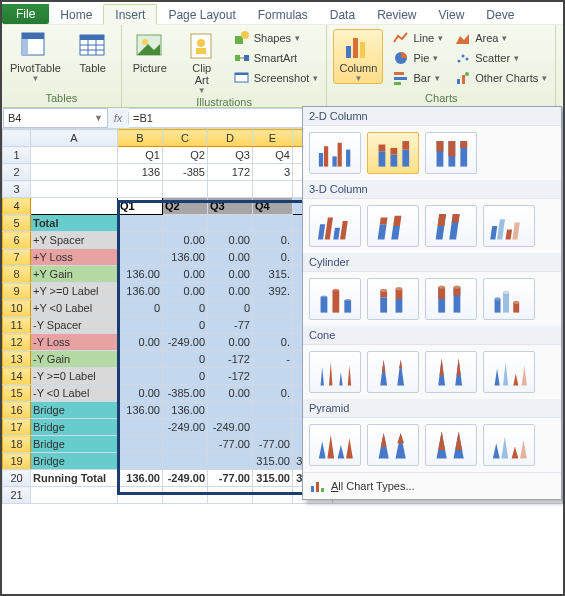 The image size is (565, 596). What do you see at coordinates (509, 226) in the screenshot?
I see `chart-3d-column` at bounding box center [509, 226].